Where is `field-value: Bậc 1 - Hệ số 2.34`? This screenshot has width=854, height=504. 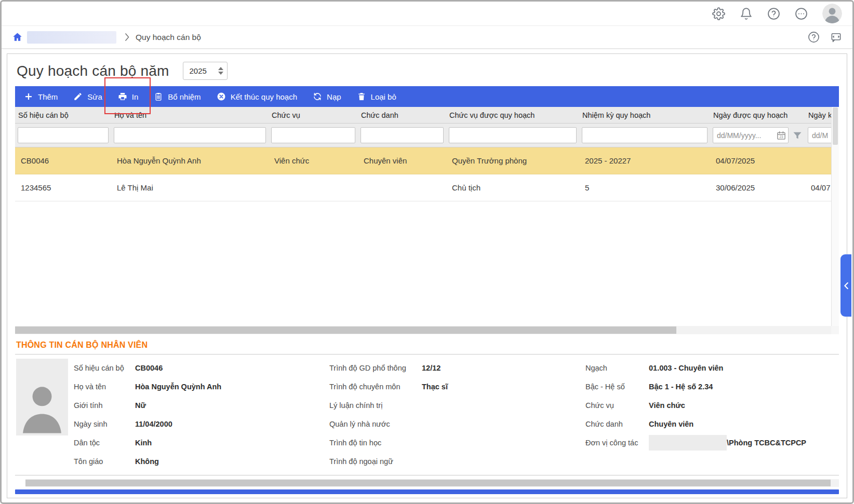
field-value: Bậc 1 - Hệ số 2.34 is located at coordinates (680, 387).